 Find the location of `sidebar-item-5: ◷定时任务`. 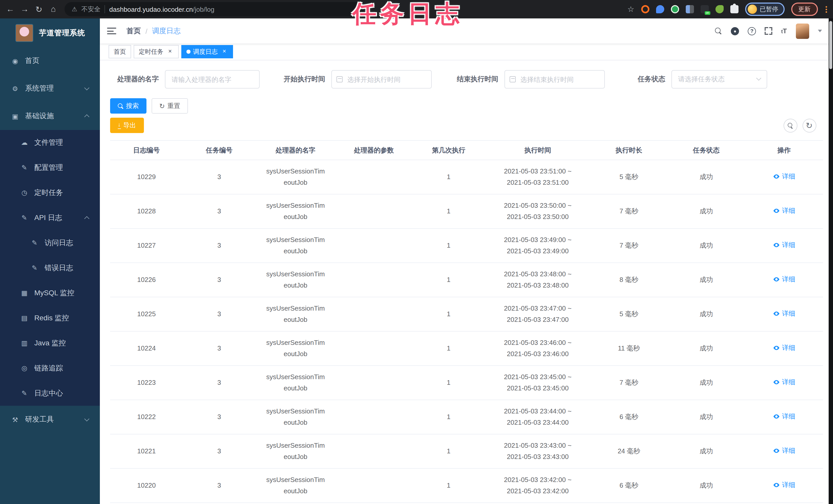

sidebar-item-5: ◷定时任务 is located at coordinates (50, 193).